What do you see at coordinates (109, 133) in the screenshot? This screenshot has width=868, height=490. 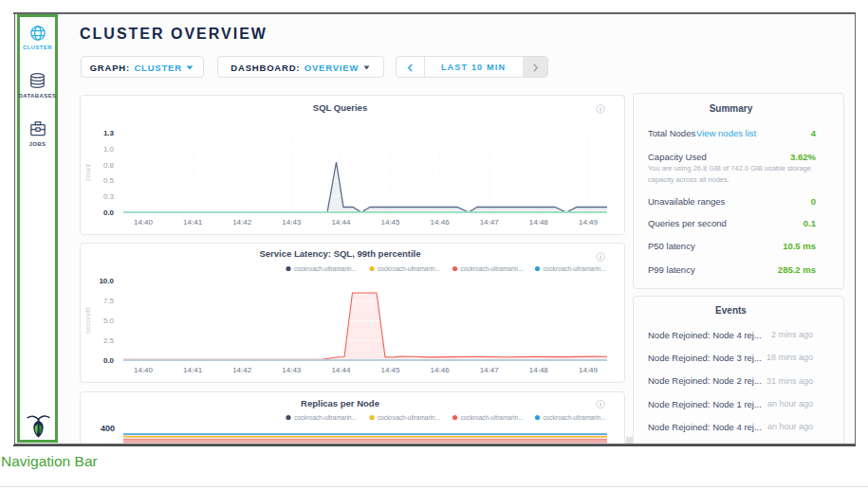 I see `svg-text: 1.3` at bounding box center [109, 133].